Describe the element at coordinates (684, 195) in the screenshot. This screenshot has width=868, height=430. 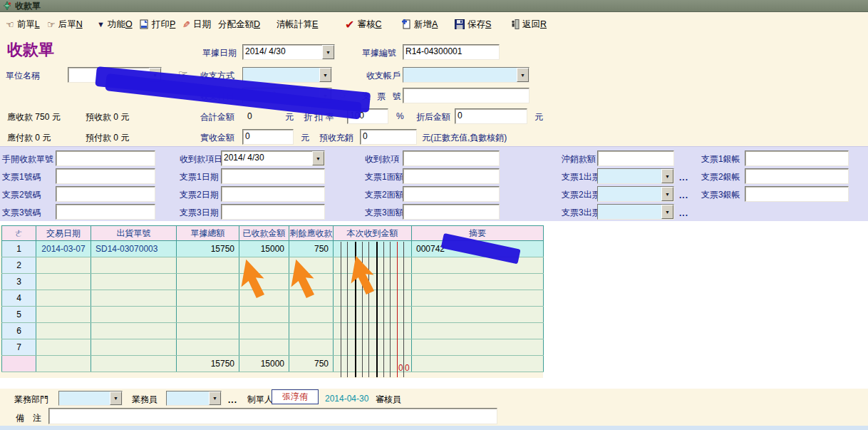
I see `cheque2-issuer-browse-button: ...` at that location.